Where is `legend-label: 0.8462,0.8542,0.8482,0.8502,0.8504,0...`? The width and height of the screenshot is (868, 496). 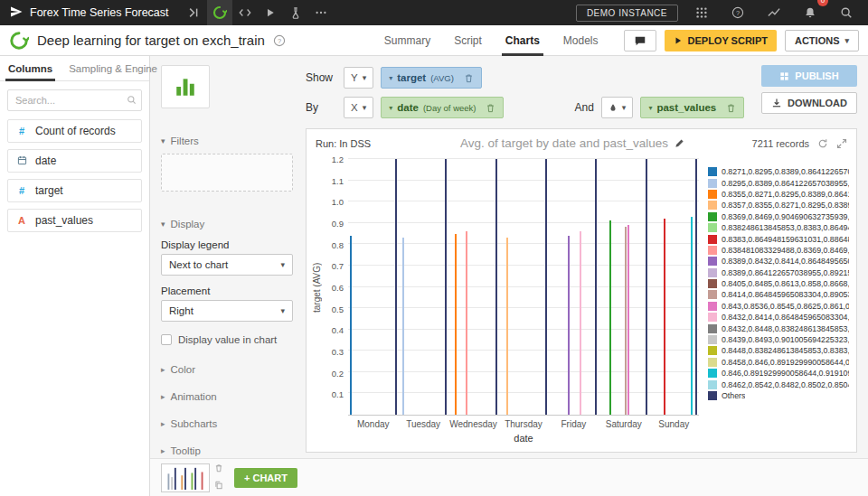 legend-label: 0.8462,0.8542,0.8482,0.8502,0.8504,0... is located at coordinates (785, 385).